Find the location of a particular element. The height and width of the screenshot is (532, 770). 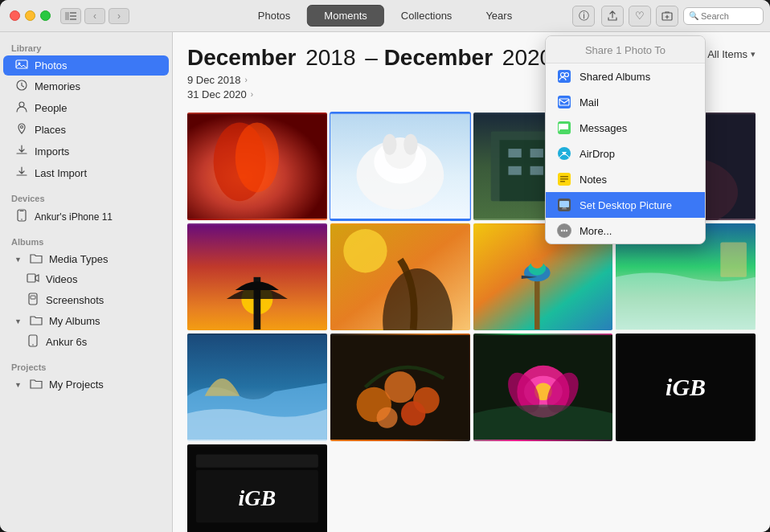

search-input is located at coordinates (733, 16).